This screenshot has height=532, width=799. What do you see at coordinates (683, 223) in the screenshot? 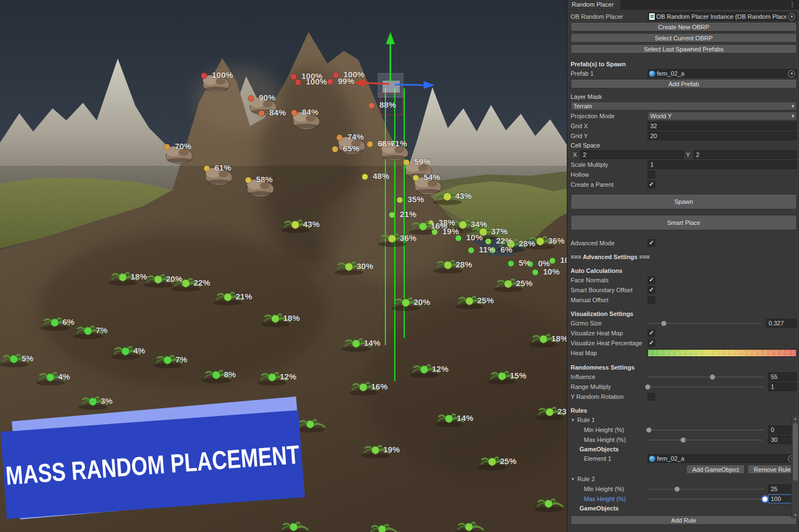
I see `smart-place-button: Smart Place` at bounding box center [683, 223].